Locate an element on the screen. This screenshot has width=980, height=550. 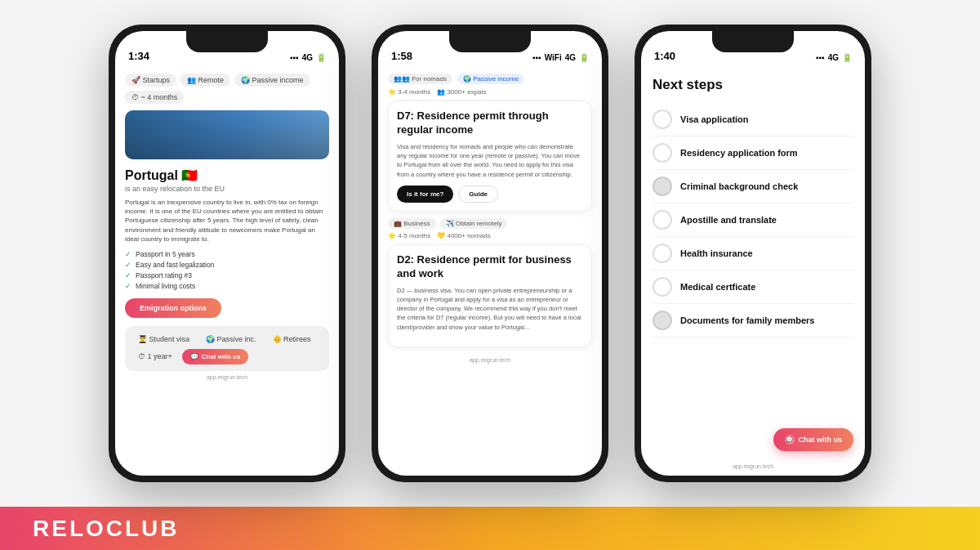
next-steps-title: Next steps is located at coordinates (753, 85).